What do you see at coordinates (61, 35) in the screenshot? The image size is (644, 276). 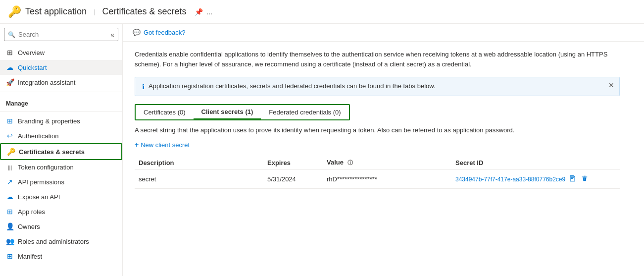 I see `search-input` at bounding box center [61, 35].